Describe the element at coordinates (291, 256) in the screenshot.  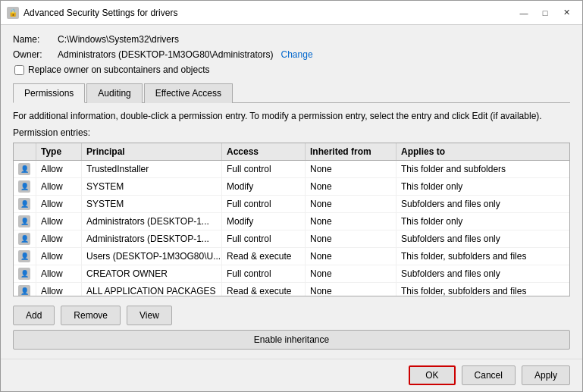
I see `table-row: 👤AllowUsers (DESKTOP-1M3OG80\U...Read & …` at that location.